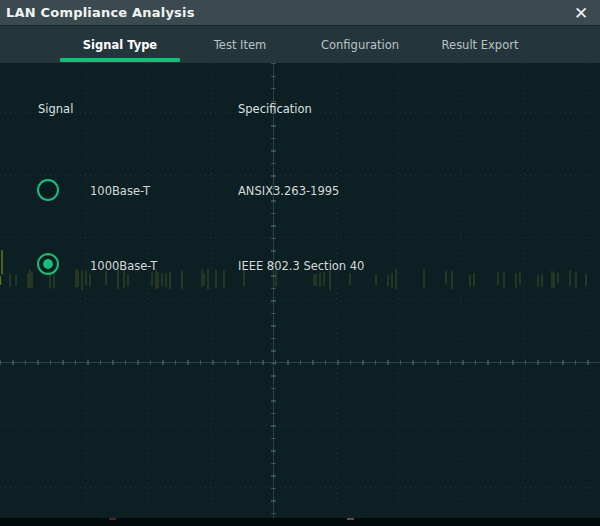 This screenshot has width=600, height=526. Describe the element at coordinates (48, 190) in the screenshot. I see `radio-100base-t` at that location.